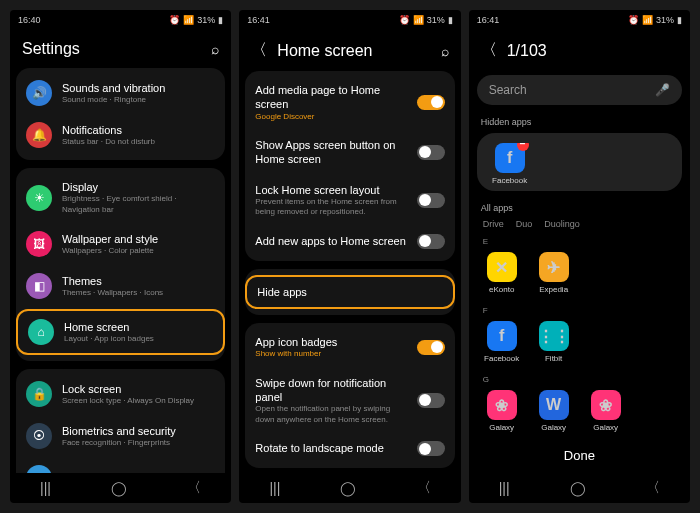  I want to click on option-lock-home-screen-layout: Lock Home screen layoutPrevent items on …, so click(350, 200).